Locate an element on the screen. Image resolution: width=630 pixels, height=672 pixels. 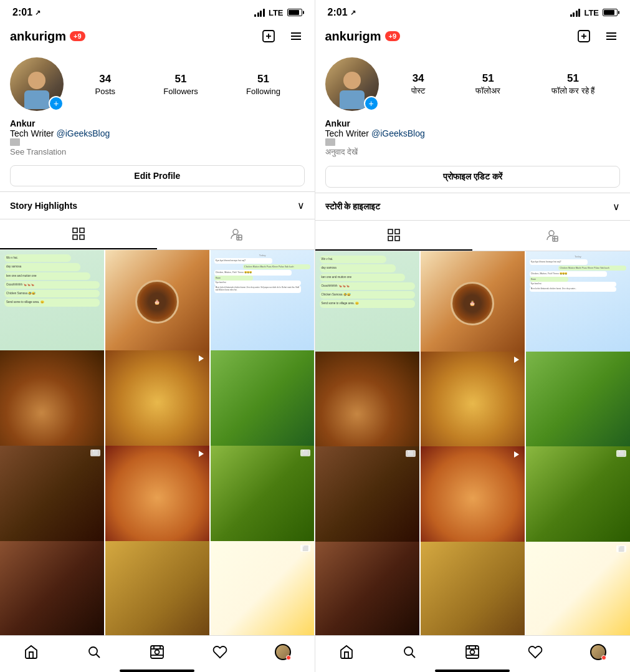
story-highlights-label: Story Highlights is located at coordinates (44, 206).